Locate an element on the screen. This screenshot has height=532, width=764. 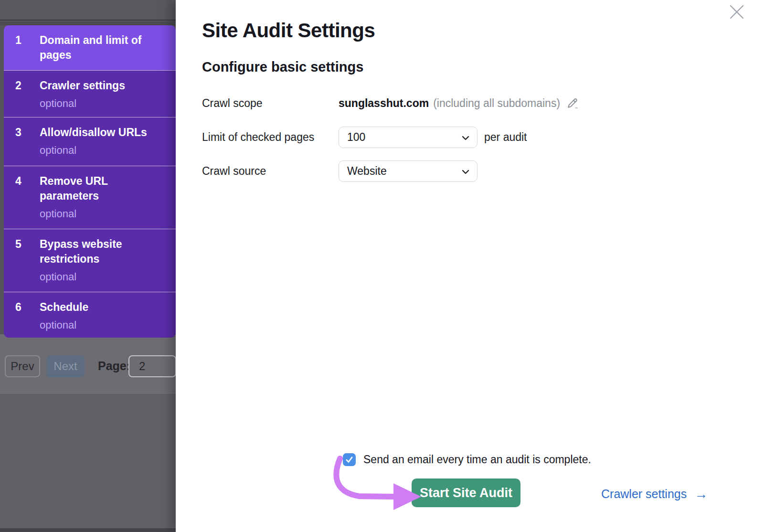
limit-of-checked-pages-row: Limit of checked pages 100 per audit is located at coordinates (365, 138).